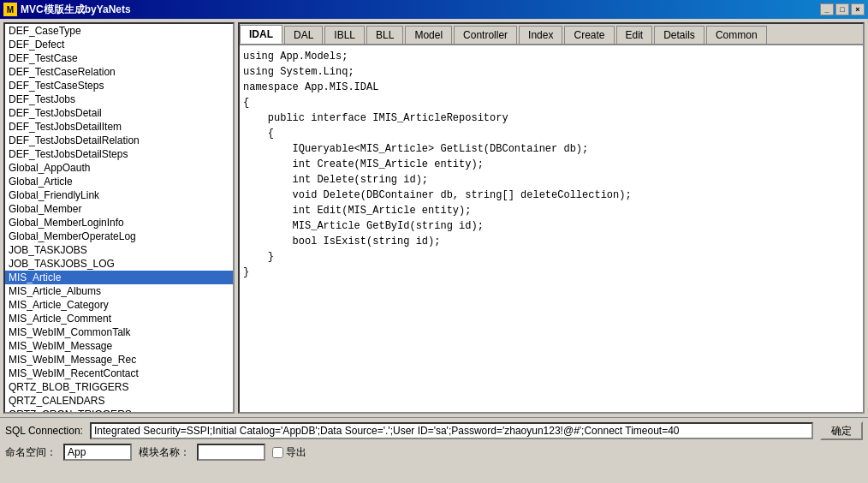 The height and width of the screenshot is (483, 868). Describe the element at coordinates (119, 305) in the screenshot. I see `list-item: MIS_Article_Category` at that location.